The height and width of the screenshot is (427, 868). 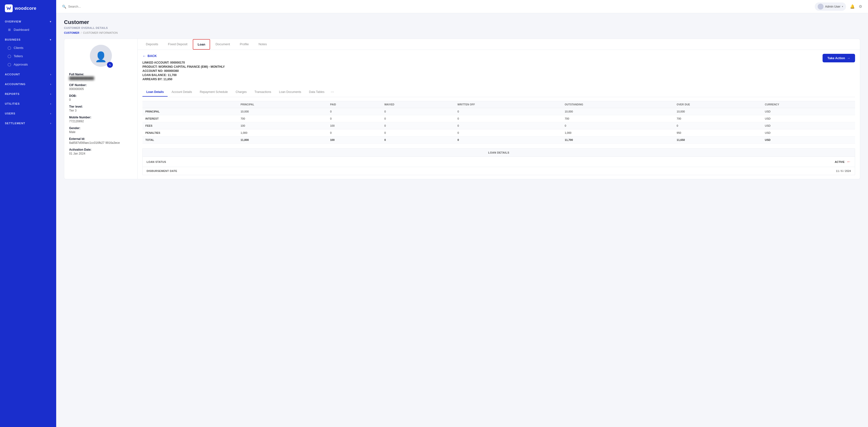 I want to click on field-dob-label: DOB:, so click(x=101, y=96).